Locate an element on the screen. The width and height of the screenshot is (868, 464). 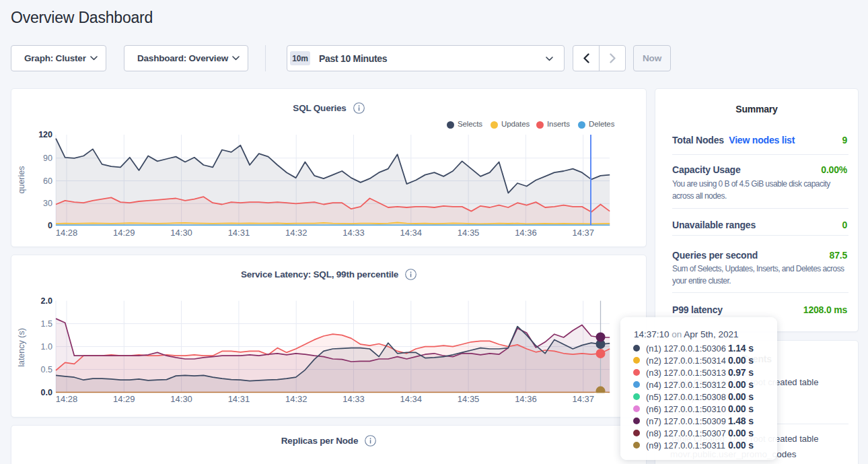
svg-text: 1.0 is located at coordinates (47, 347).